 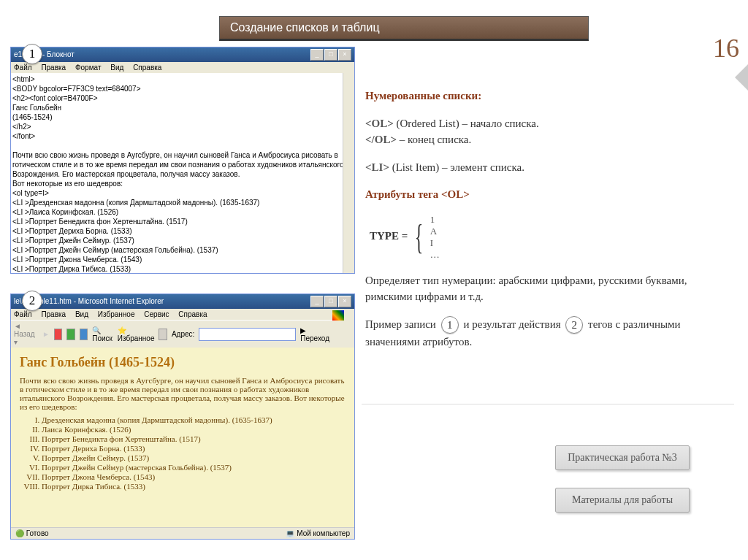 I want to click on opt: I, so click(x=432, y=242).